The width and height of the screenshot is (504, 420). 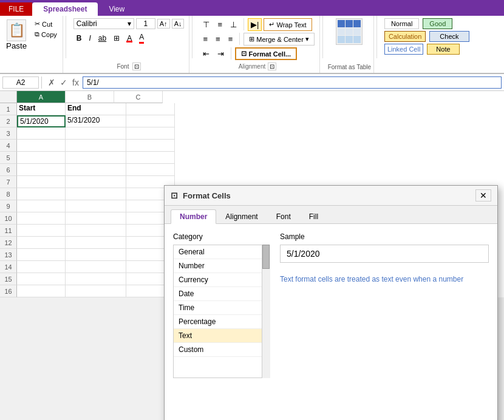 What do you see at coordinates (222, 336) in the screenshot?
I see `category-item: Text` at bounding box center [222, 336].